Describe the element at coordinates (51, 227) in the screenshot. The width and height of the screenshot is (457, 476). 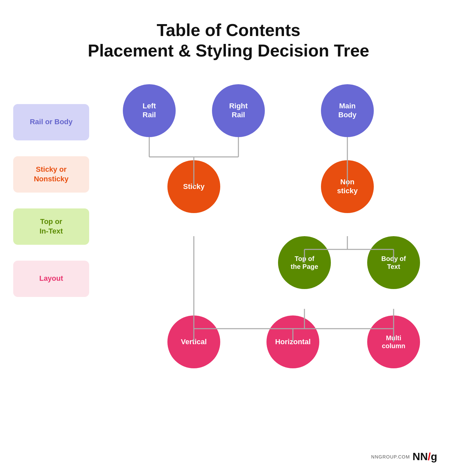
I see `legend-top-intext: Top or In-Text` at that location.